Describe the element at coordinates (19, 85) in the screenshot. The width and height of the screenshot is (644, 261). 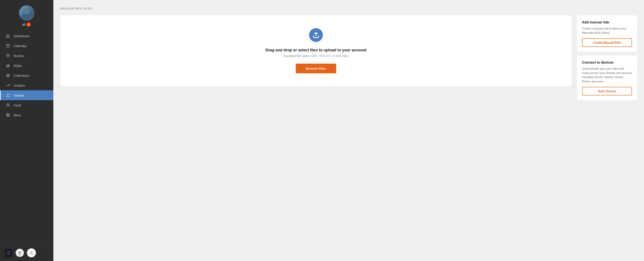
I see `sidebar-item-analyze-label: Analyze` at that location.